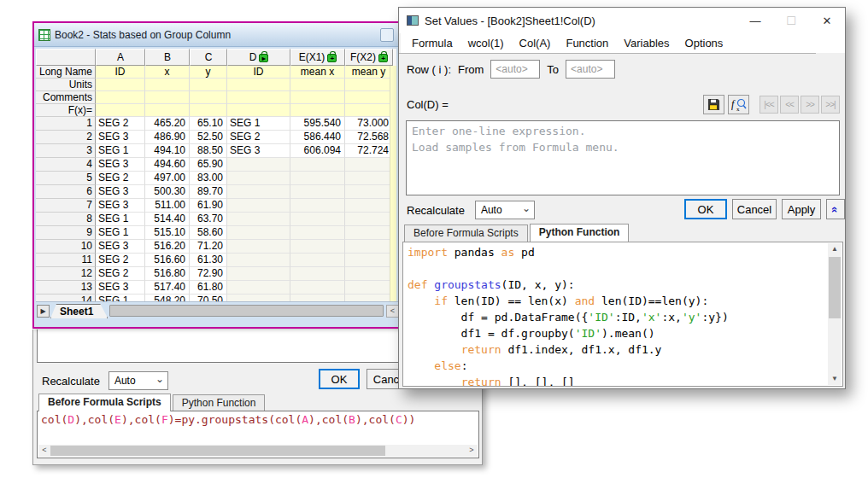 Image resolution: width=868 pixels, height=484 pixels. I want to click on nav-button-3: >>|, so click(830, 104).